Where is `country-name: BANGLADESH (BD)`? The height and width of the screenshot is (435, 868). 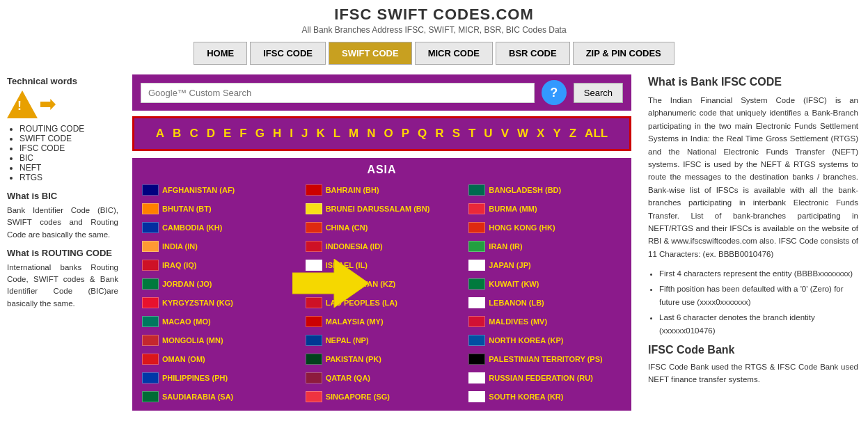
country-name: BANGLADESH (BD) is located at coordinates (525, 190).